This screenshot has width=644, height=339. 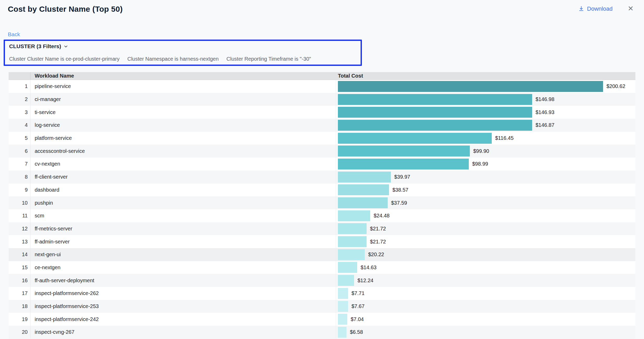 What do you see at coordinates (322, 306) in the screenshot?
I see `table-row: 18 inspect-platformservice-253 $7.67` at bounding box center [322, 306].